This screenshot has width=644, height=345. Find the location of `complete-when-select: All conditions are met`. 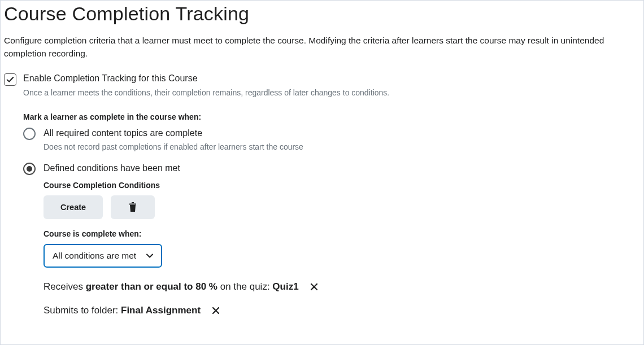

complete-when-select: All conditions are met is located at coordinates (103, 256).